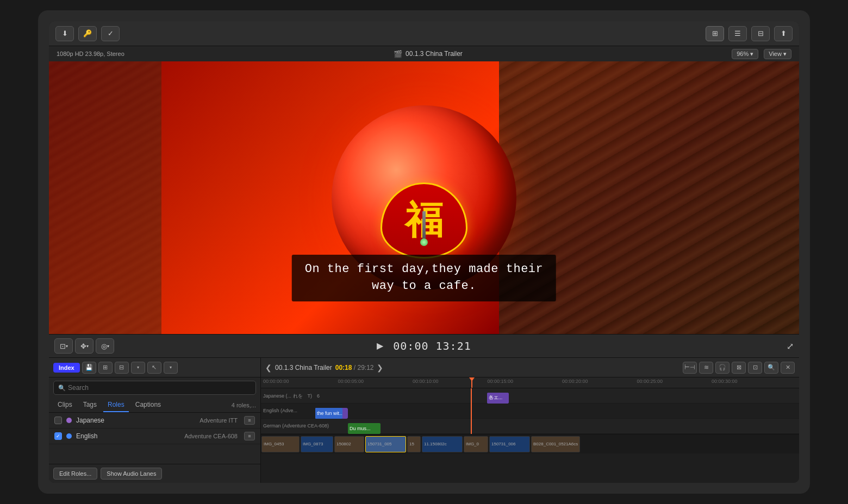  What do you see at coordinates (556, 444) in the screenshot?
I see `filmstrip-clip-9: B028_C001_0521A6cs` at bounding box center [556, 444].